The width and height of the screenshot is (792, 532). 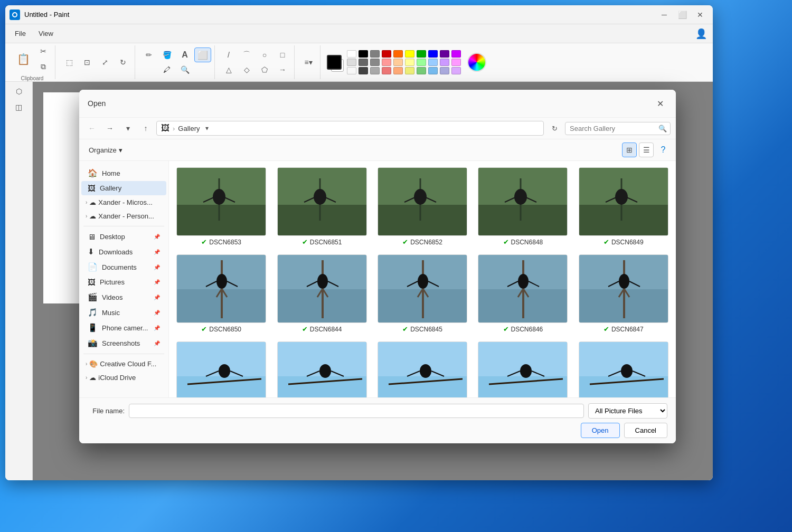 What do you see at coordinates (265, 70) in the screenshot?
I see `pentagon-button: ⬠` at bounding box center [265, 70].